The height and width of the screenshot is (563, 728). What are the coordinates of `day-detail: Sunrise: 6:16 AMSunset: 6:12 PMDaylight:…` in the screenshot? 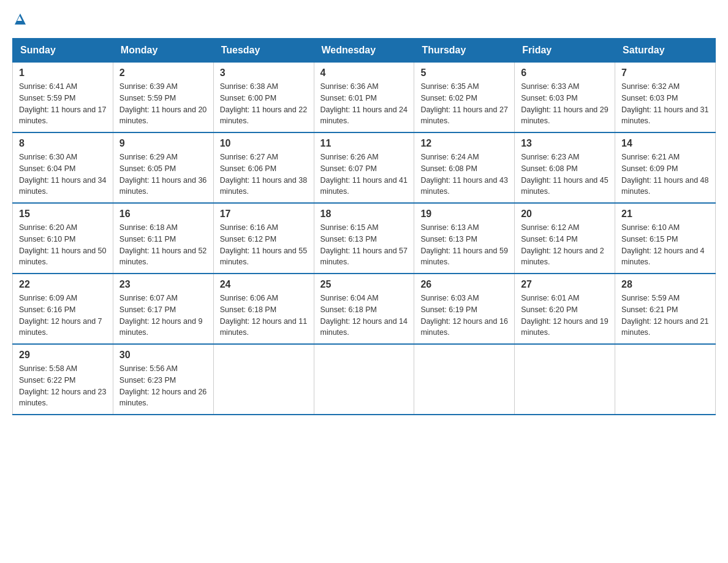 It's located at (264, 245).